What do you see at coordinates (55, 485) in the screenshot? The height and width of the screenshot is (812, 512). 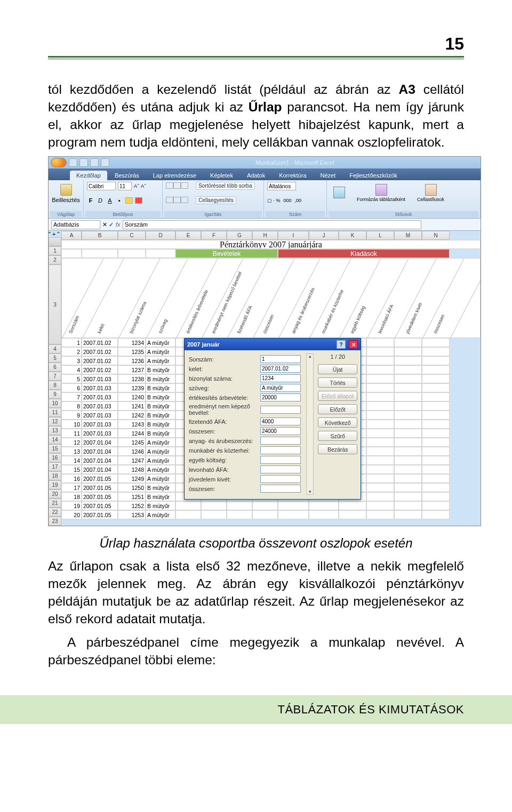 I see `row-header: 19` at bounding box center [55, 485].